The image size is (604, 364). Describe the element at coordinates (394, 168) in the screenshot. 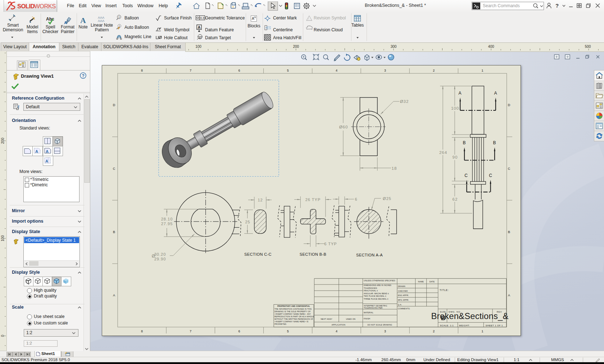

I see `svg-text: 18` at that location.